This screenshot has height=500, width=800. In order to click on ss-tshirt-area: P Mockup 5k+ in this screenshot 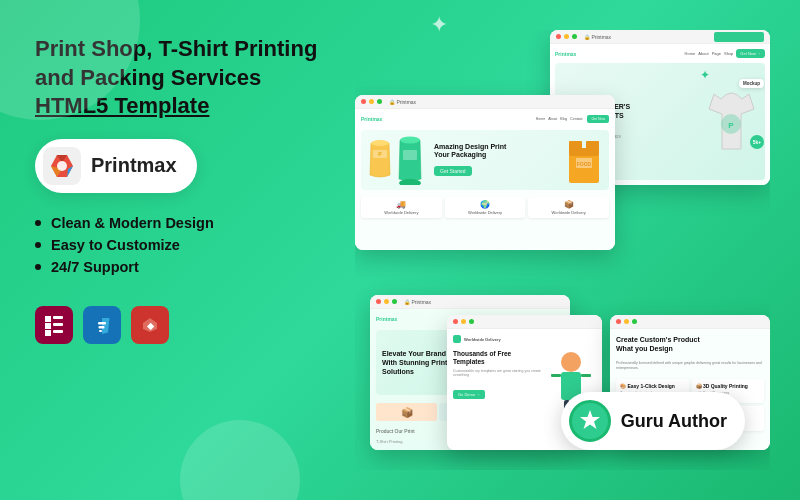, I will do `click(732, 122)`.